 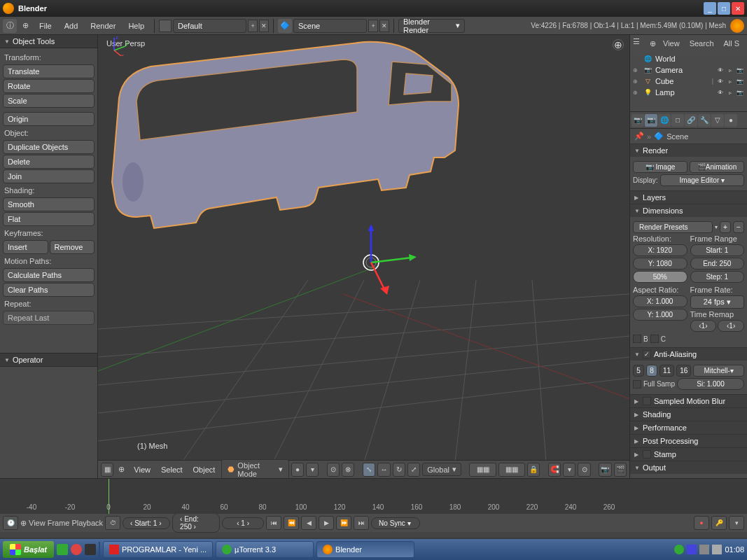 What do you see at coordinates (652, 43) in the screenshot?
I see `outliner-collapse: ⊕` at bounding box center [652, 43].